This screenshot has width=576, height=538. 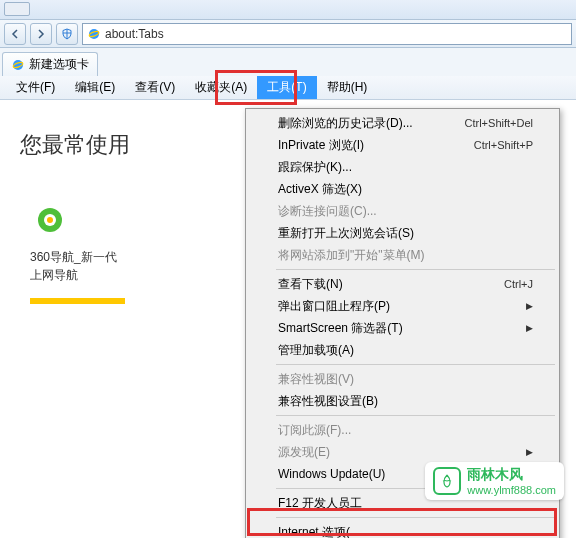 What do you see at coordinates (402, 401) in the screenshot?
I see `dd-compat-settings: 兼容性视图设置(B)` at bounding box center [402, 401].